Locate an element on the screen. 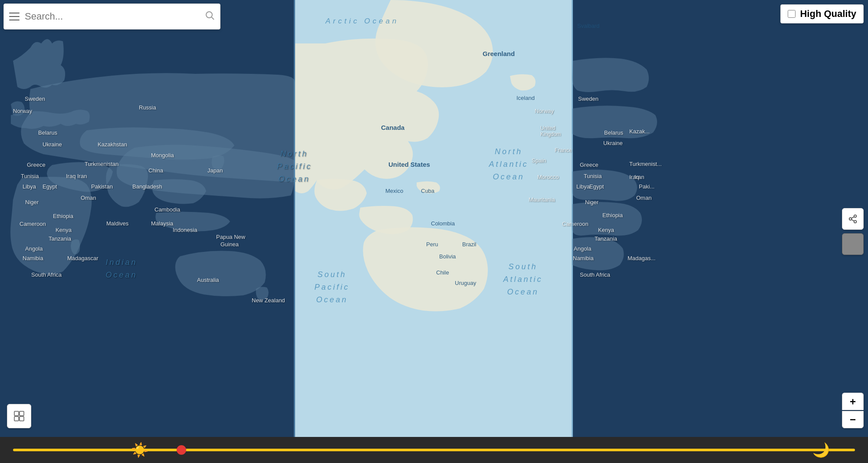 The height and width of the screenshot is (463, 868). divider-right is located at coordinates (572, 218).